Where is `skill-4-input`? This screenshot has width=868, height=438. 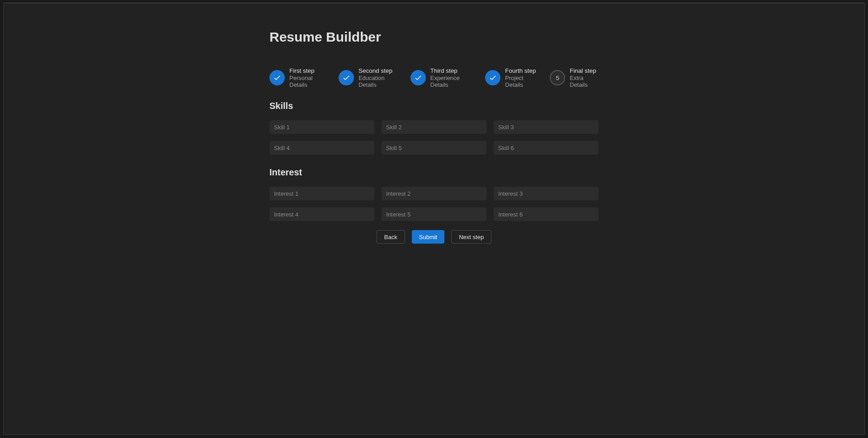
skill-4-input is located at coordinates (322, 148).